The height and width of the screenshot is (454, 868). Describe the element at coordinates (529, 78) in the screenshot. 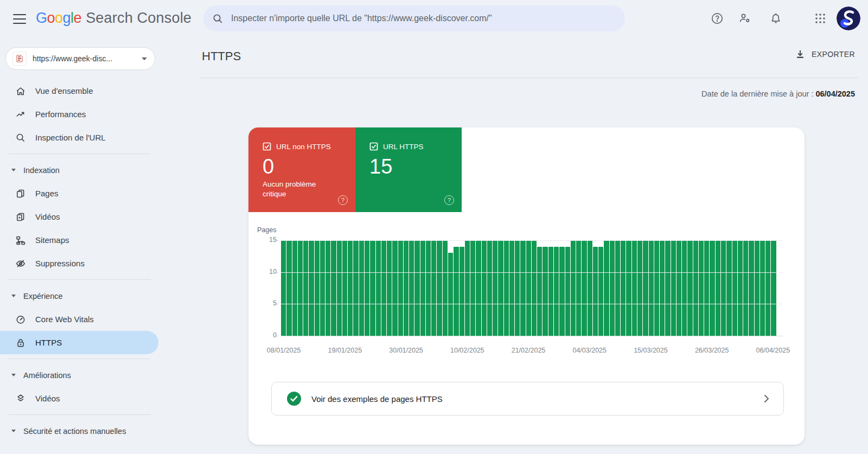

I see `header-divider` at that location.